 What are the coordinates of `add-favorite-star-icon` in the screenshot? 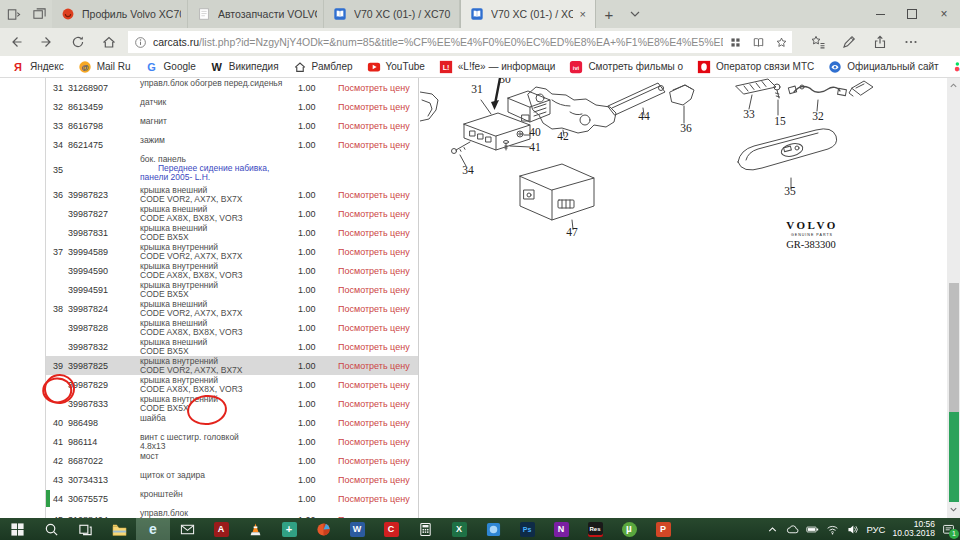 It's located at (782, 42).